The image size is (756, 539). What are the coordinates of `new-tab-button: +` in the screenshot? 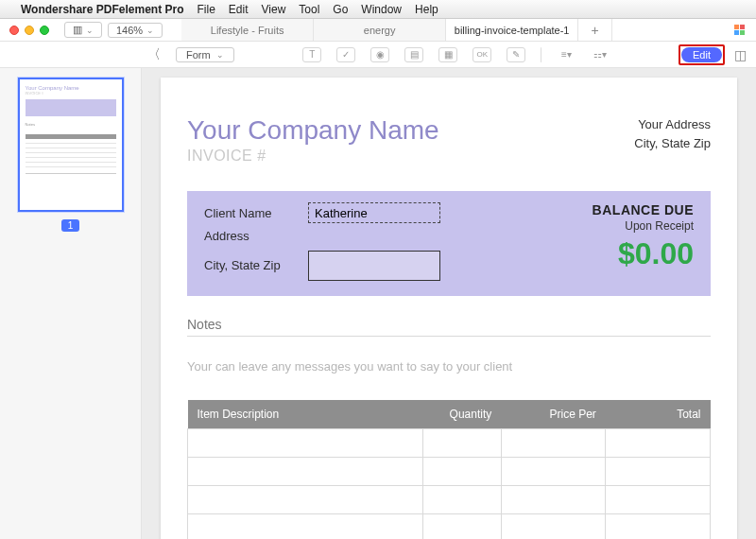 It's located at (595, 30).